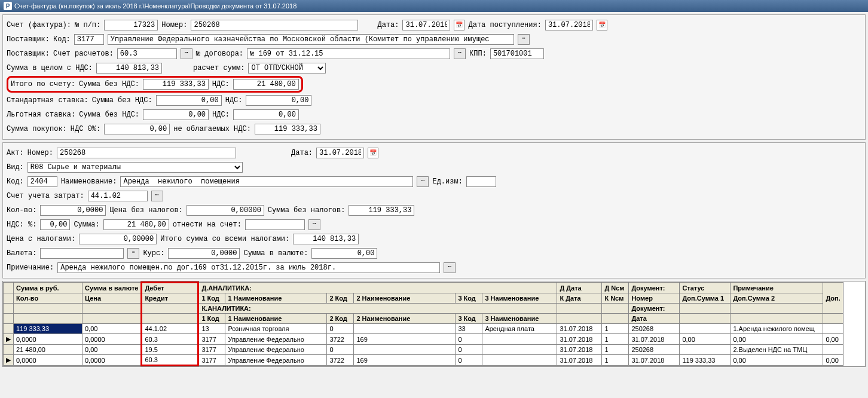 This screenshot has height=398, width=868. I want to click on hdr-code2b: 2 Код, so click(341, 319).